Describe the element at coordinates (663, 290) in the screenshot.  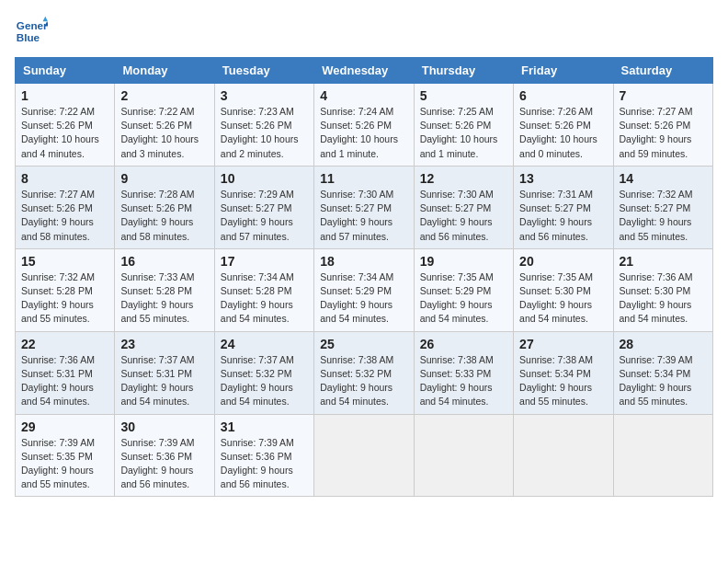
I see `calendar-cell: 21Sunrise: 7:36 AMSunset: 5:30 PMDayligh…` at that location.